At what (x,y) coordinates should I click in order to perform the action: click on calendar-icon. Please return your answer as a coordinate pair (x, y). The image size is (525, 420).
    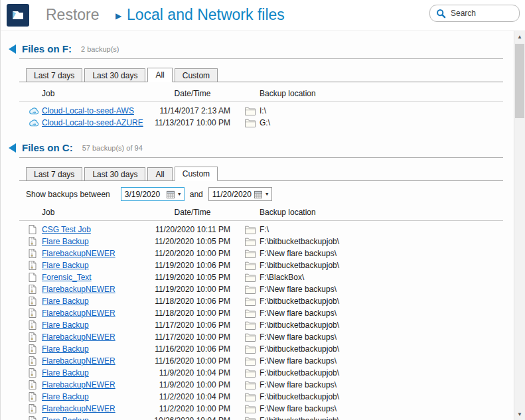
    Looking at the image, I should click on (171, 194).